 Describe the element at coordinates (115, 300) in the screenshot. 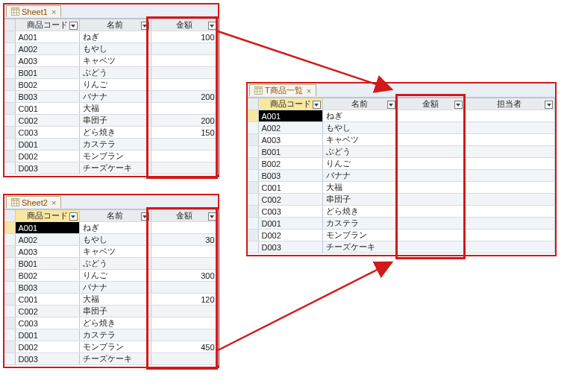

I see `cell-name: 大福` at that location.